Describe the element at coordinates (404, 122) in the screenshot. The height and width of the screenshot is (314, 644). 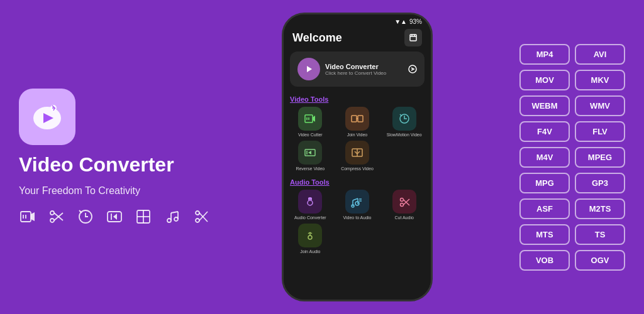
I see `tool-slow-motion: SlowMotion Video` at that location.